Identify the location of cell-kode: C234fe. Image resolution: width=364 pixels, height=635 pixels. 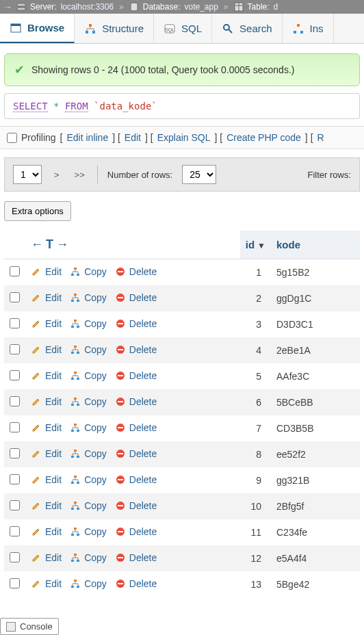
(315, 532).